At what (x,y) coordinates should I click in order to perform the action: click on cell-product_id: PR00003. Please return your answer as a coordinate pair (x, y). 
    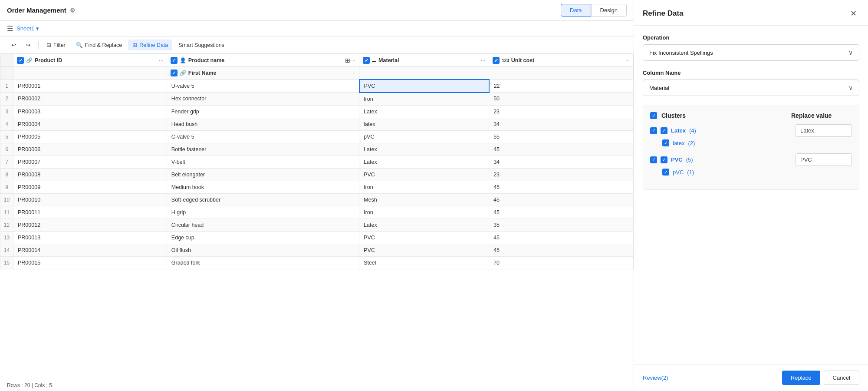
    Looking at the image, I should click on (90, 111).